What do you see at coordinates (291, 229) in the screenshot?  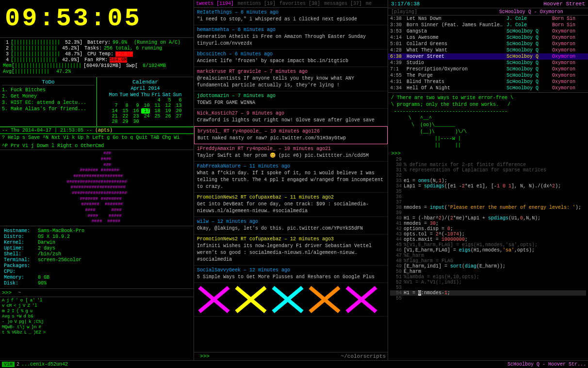 I see `tweet-body-11: Okay, @lakings, let's do this. pic.twitt…` at bounding box center [291, 229].